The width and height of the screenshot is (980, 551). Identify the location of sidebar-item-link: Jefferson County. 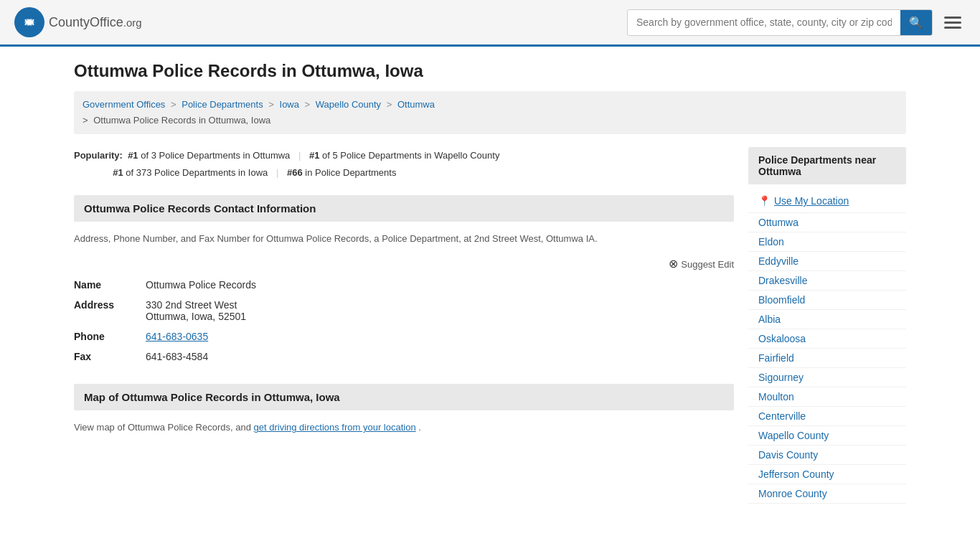
(796, 474).